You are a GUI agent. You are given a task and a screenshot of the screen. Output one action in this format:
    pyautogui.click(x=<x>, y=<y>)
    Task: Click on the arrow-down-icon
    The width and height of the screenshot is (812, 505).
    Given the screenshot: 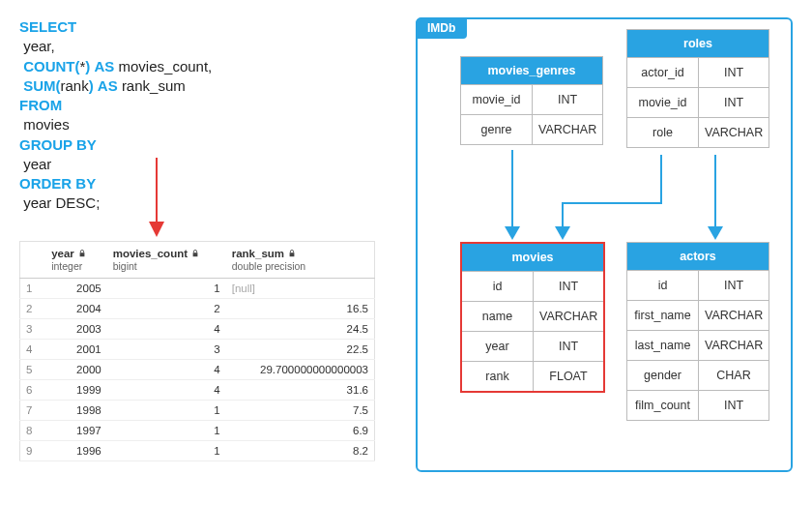 What is the action you would take?
    pyautogui.click(x=160, y=198)
    